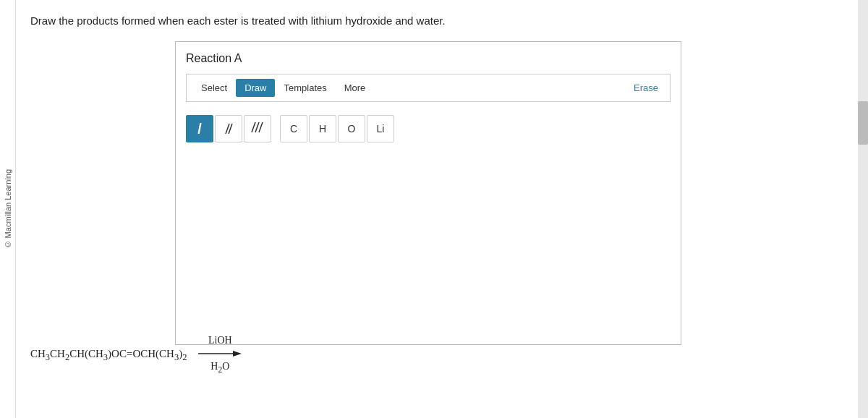 The width and height of the screenshot is (868, 418). I want to click on chem-formula: CH3CH2CH(CH3)OC=OCH(CH3)2, so click(109, 355).